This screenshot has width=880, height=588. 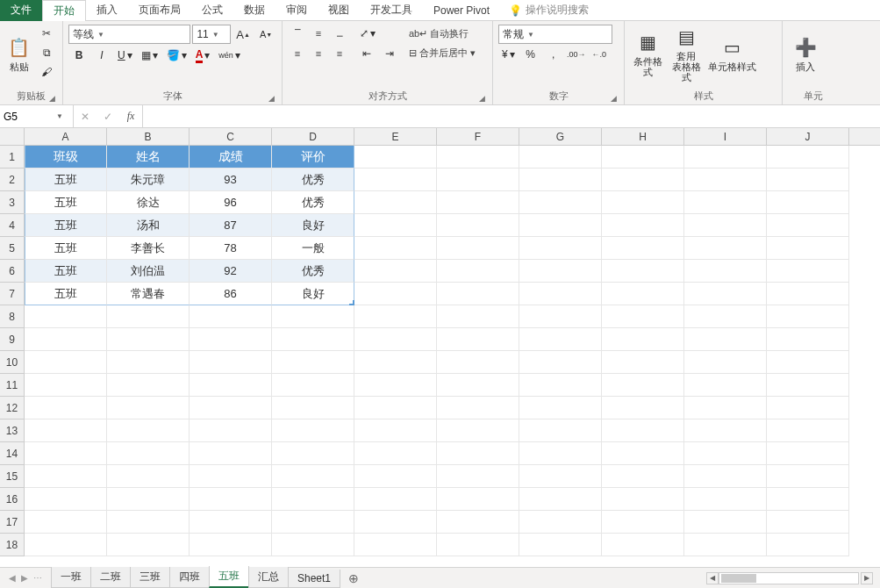 What do you see at coordinates (268, 577) in the screenshot?
I see `sheet-tab: 汇总` at bounding box center [268, 577].